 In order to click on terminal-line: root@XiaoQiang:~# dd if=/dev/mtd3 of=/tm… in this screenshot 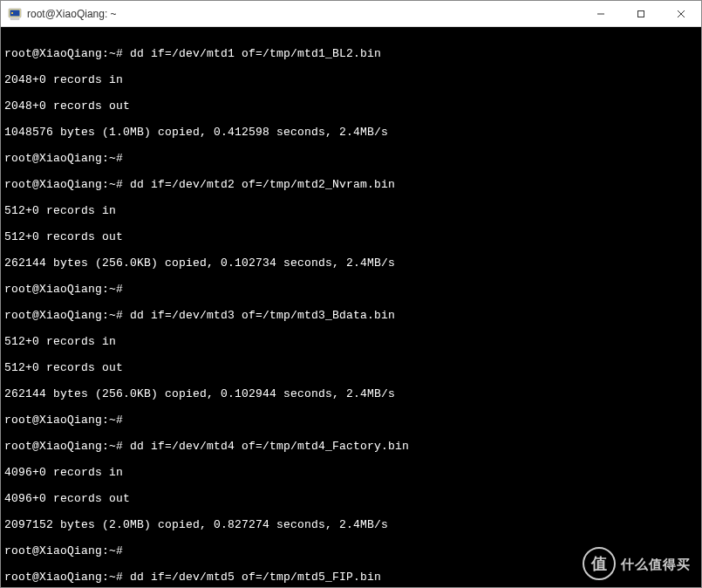, I will do `click(351, 316)`.